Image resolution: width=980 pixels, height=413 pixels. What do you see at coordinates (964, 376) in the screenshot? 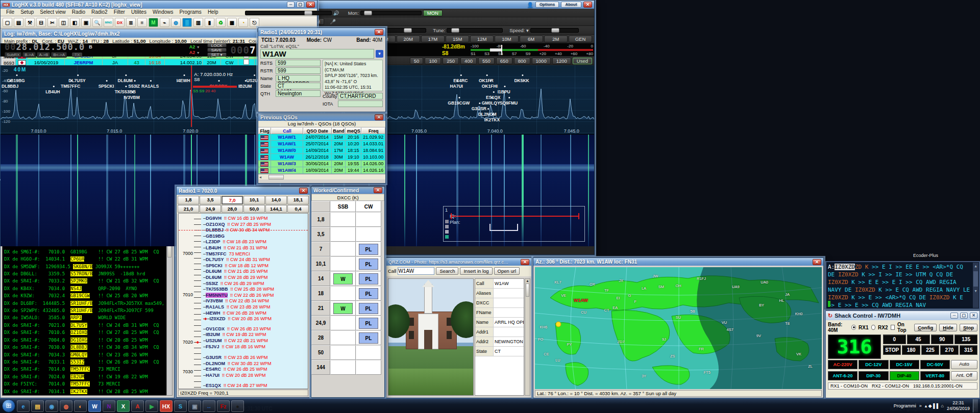
I see `antenna-off-button: Ant. Off` at bounding box center [964, 376].